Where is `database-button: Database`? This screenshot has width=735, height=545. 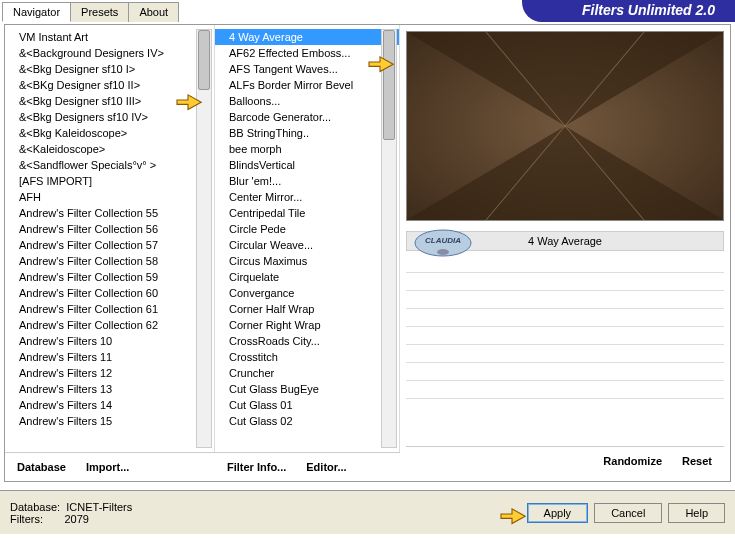
database-button: Database is located at coordinates (42, 467).